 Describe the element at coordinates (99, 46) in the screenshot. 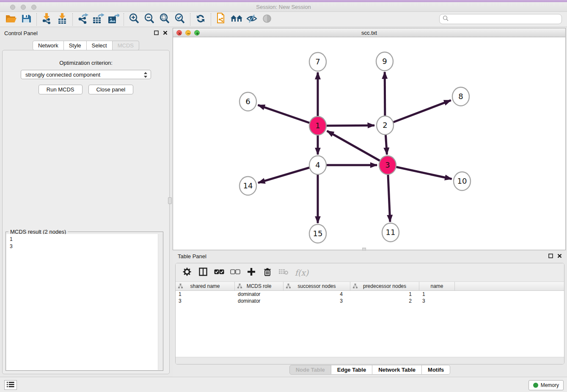

I see `tab-select: Select` at that location.